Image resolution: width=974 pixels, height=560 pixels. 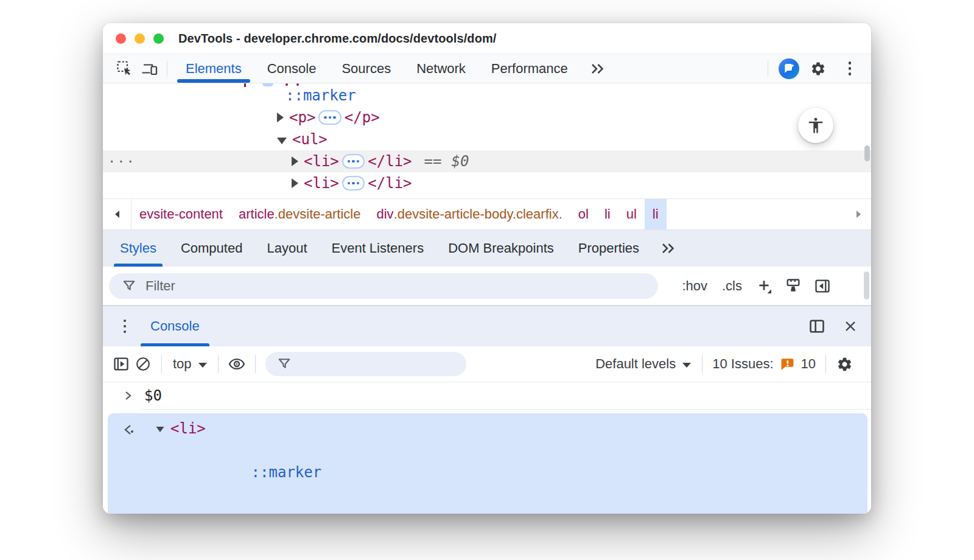 I want to click on drawer-menu-kebab-icon, so click(x=125, y=326).